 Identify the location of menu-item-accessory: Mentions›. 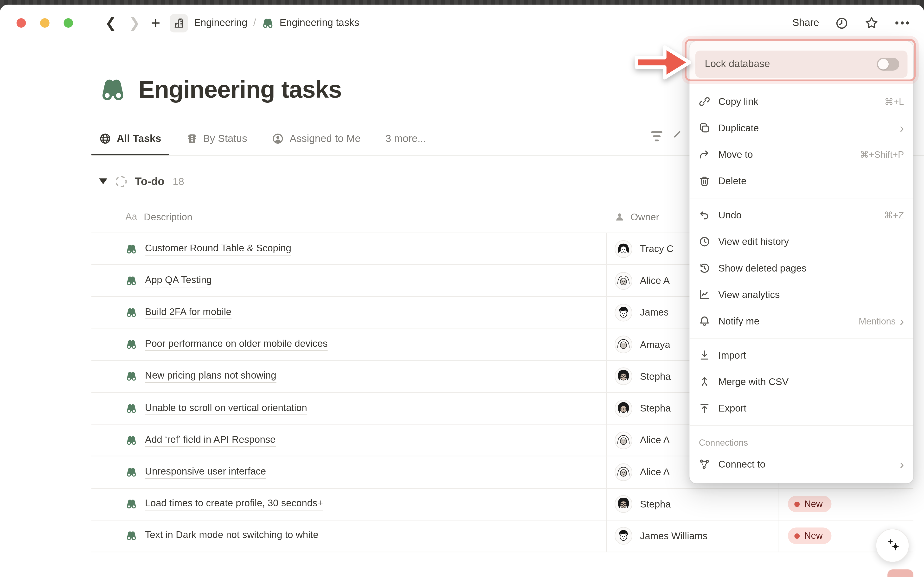
(881, 321).